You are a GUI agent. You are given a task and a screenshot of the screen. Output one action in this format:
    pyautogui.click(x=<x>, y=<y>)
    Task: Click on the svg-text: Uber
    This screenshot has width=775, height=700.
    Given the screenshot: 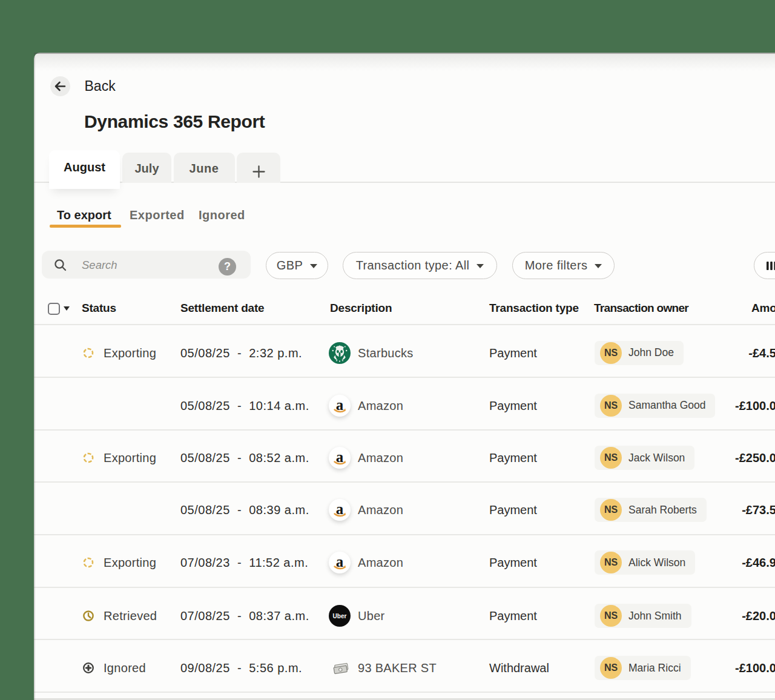 What is the action you would take?
    pyautogui.click(x=340, y=616)
    